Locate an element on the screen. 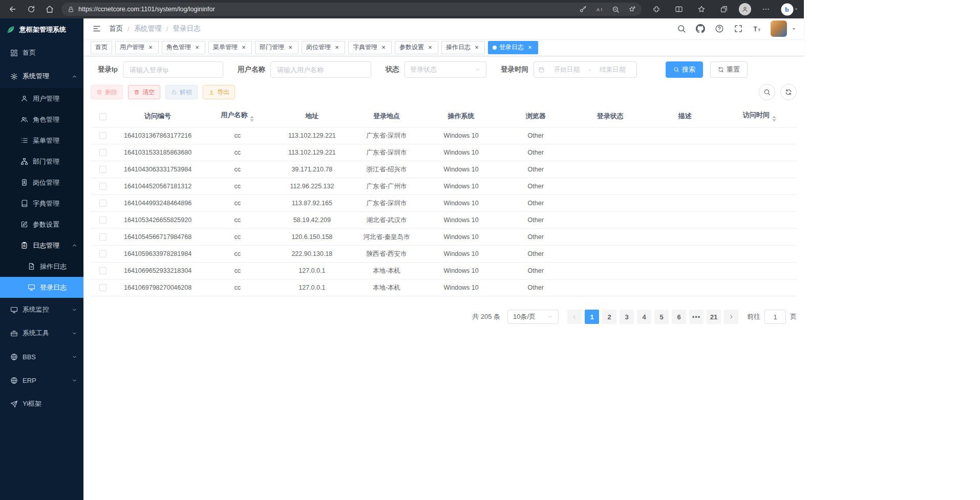  unlock-button: 解锁 is located at coordinates (181, 92).